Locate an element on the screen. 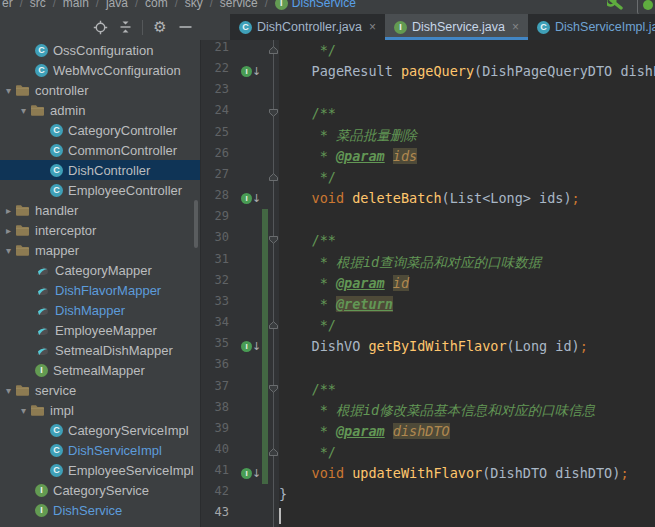  tree-item-controller: ▾controller is located at coordinates (100, 90).